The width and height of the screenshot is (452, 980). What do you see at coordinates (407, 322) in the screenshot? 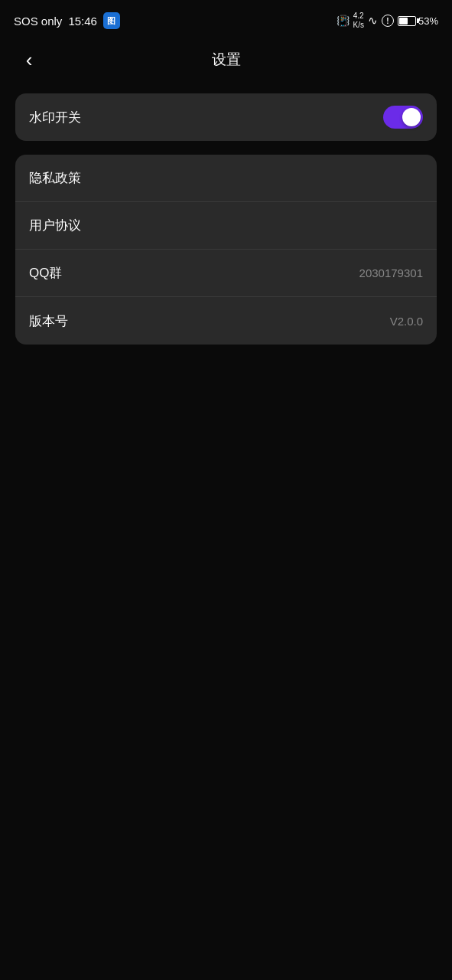
I see `version-value: V2.0.0` at bounding box center [407, 322].